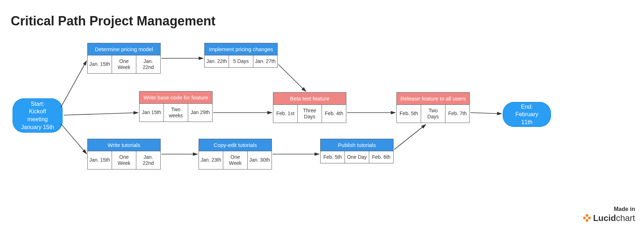 The image size is (644, 231). Describe the element at coordinates (124, 154) in the screenshot. I see `task-write-tutorials: Write tutorials Jan. 15th One Week Jan. …` at that location.